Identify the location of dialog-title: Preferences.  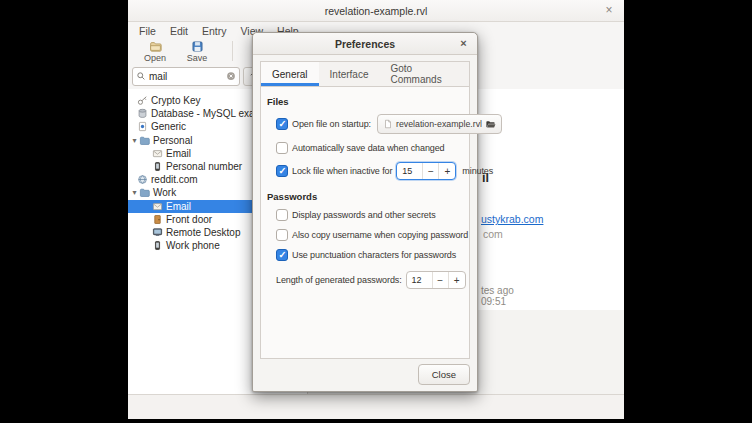
(365, 44).